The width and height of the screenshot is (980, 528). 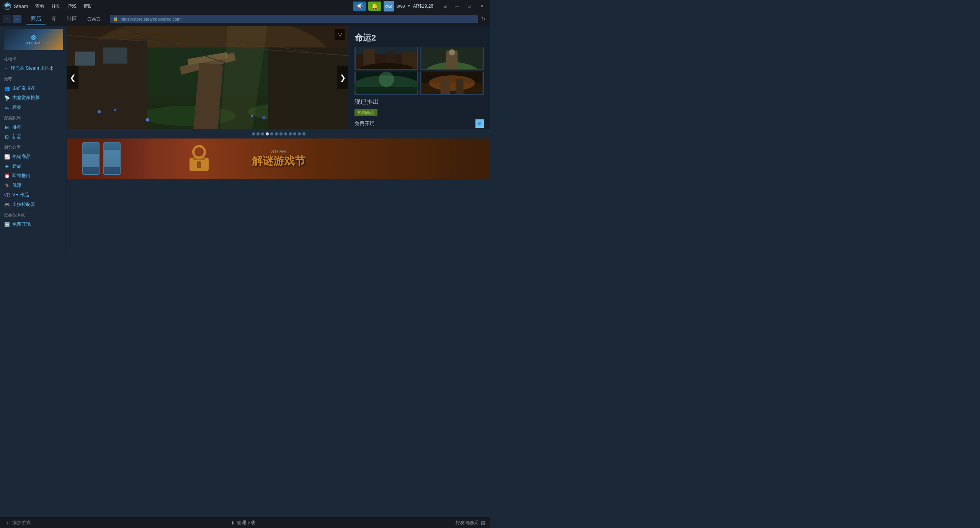 What do you see at coordinates (419, 78) in the screenshot?
I see `featured-side-panel: 命运2` at bounding box center [419, 78].